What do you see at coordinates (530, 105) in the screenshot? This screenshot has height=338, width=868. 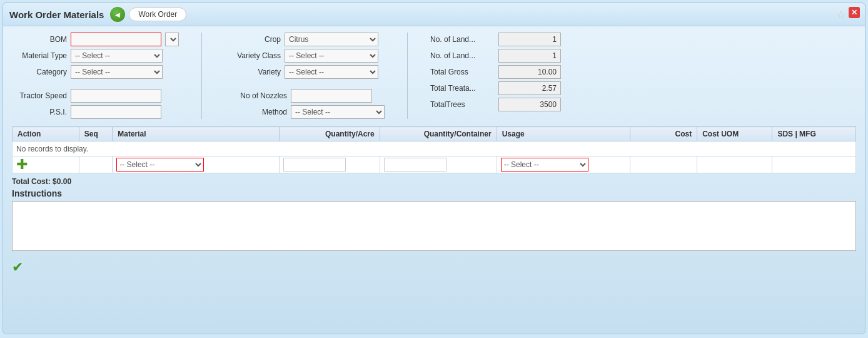 I see `total-trees-value: 3500` at bounding box center [530, 105].